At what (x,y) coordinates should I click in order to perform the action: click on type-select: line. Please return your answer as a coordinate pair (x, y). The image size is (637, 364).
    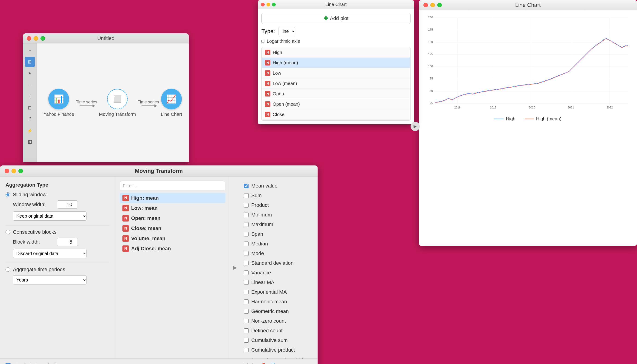
    Looking at the image, I should click on (287, 31).